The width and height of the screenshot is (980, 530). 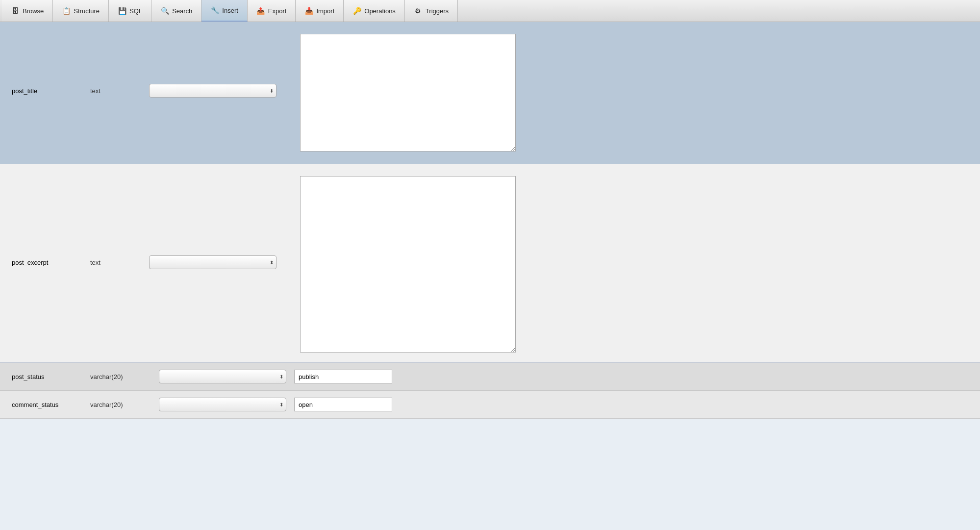 I want to click on field-meta-row-post-excerpt: post_excerpt text, so click(x=144, y=262).